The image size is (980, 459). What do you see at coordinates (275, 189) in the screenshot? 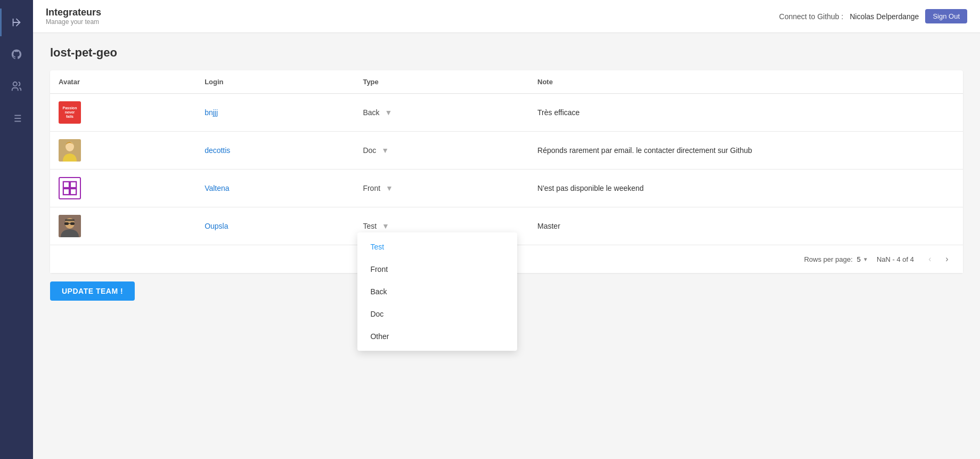
I see `login-cell-valtena: Valtena` at bounding box center [275, 189].